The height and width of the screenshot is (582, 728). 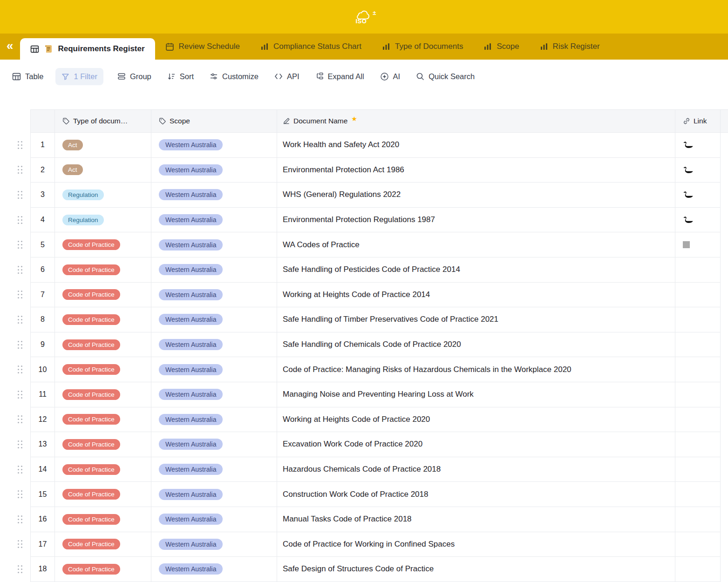 What do you see at coordinates (134, 76) in the screenshot?
I see `toolbar-group-button: Group` at bounding box center [134, 76].